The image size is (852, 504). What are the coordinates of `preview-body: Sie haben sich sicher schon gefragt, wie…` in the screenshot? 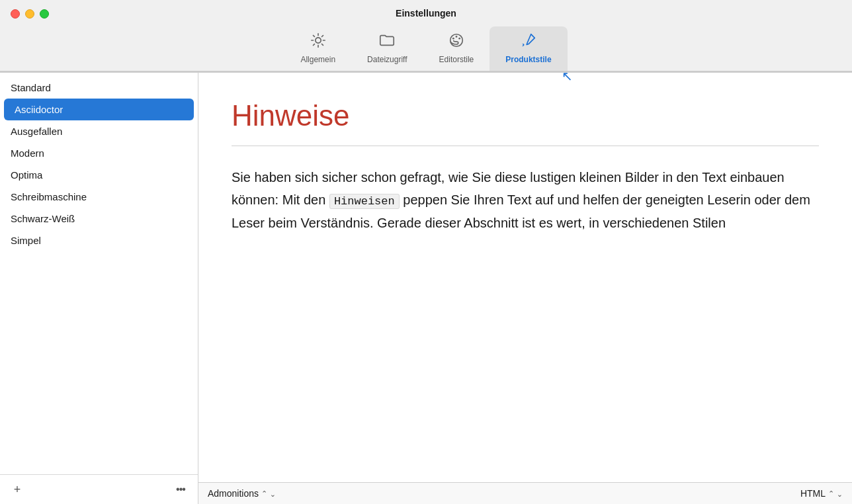 It's located at (525, 200).